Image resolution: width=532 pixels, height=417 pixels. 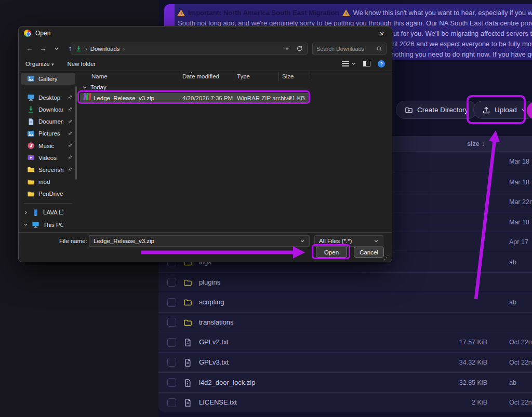 What do you see at coordinates (345, 322) in the screenshot?
I see `table-row: translations` at bounding box center [345, 322].